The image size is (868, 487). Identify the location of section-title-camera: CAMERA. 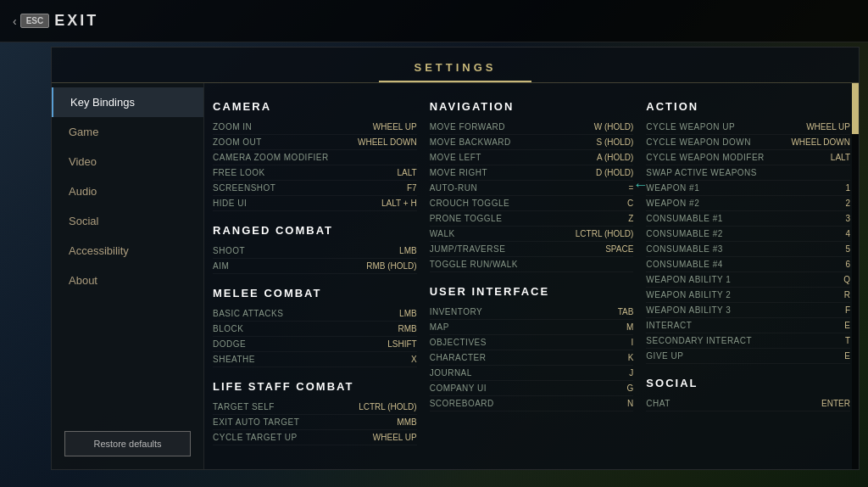
(315, 107).